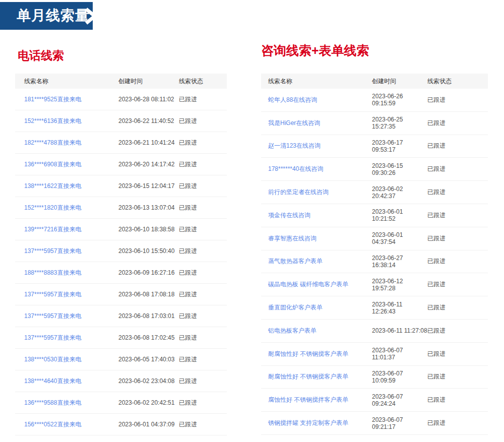 This screenshot has height=442, width=504. I want to click on lead-name-link: 136****9588直接来电, so click(52, 403).